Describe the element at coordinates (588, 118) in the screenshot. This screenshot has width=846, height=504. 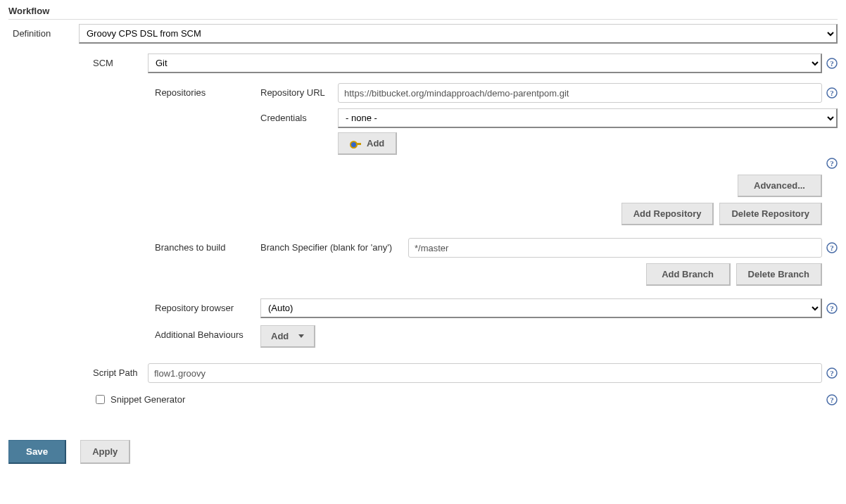
I see `credentials-select: - none -` at that location.